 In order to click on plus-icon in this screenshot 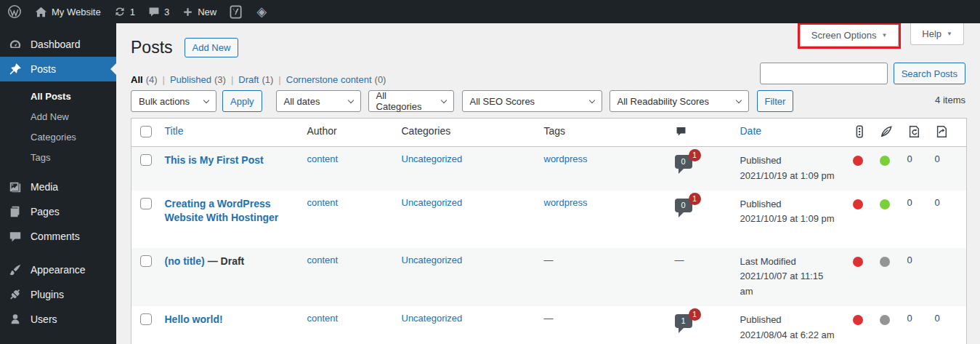, I will do `click(187, 12)`.